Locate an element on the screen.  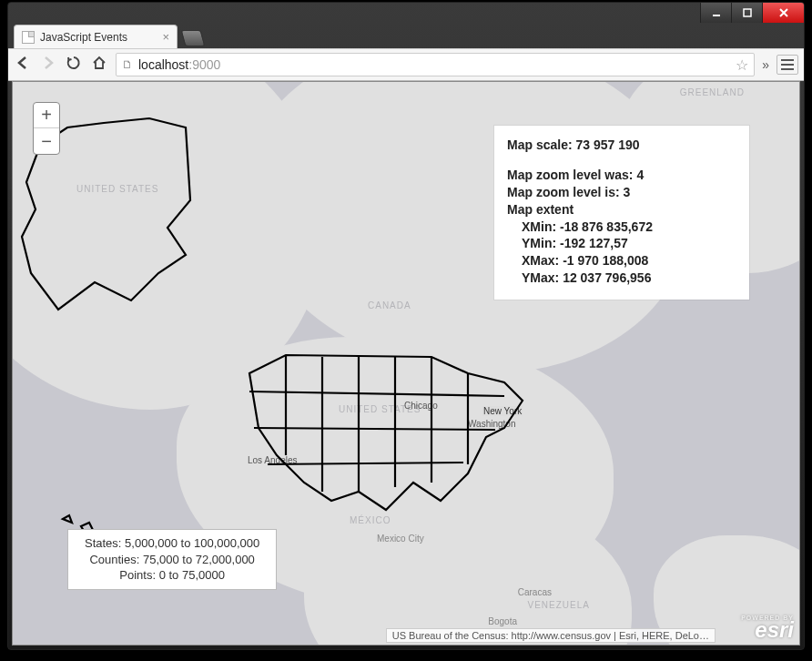
tab-close-icon: × is located at coordinates (166, 36).